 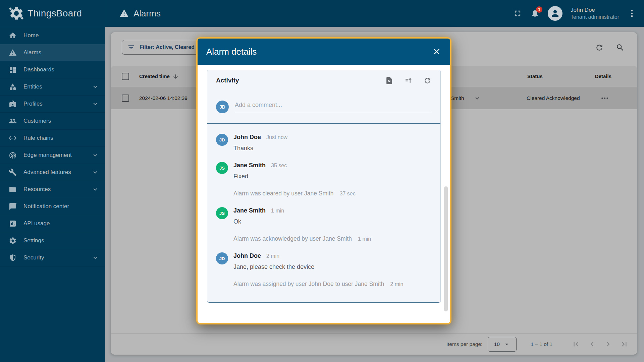 I want to click on more-menu-button, so click(x=632, y=13).